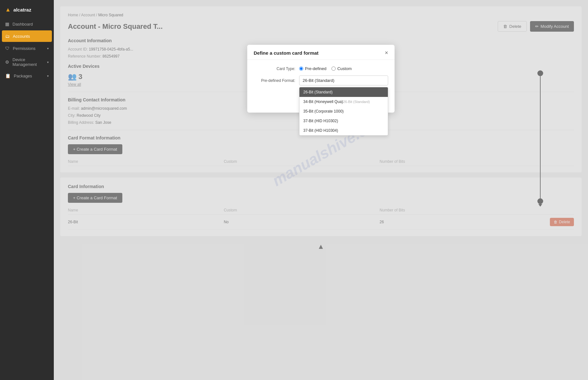 The height and width of the screenshot is (380, 588). I want to click on dropdown-item-37bit-10304: 37-Bit (HID H10304), so click(344, 131).